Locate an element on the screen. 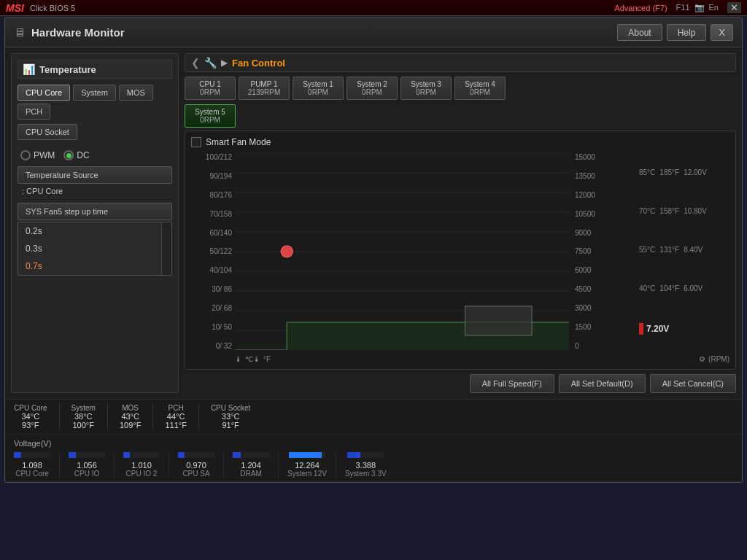  tab-system: System is located at coordinates (95, 93).